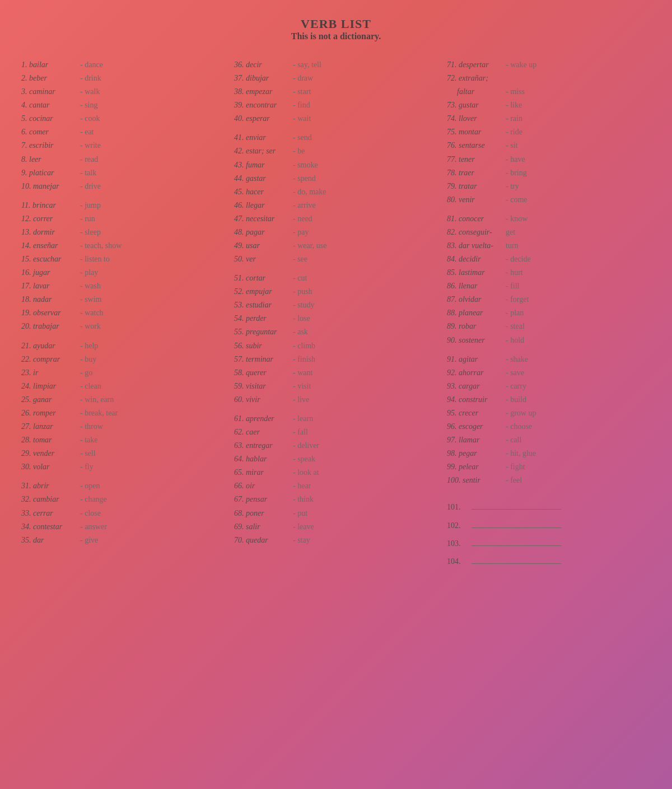 The image size is (672, 789). What do you see at coordinates (123, 232) in the screenshot?
I see `list-item: 13. dormir- sleep` at bounding box center [123, 232].